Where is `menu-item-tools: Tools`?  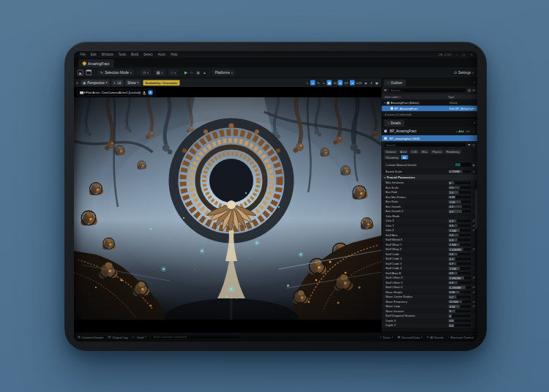
menu-item-tools: Tools is located at coordinates (122, 54).